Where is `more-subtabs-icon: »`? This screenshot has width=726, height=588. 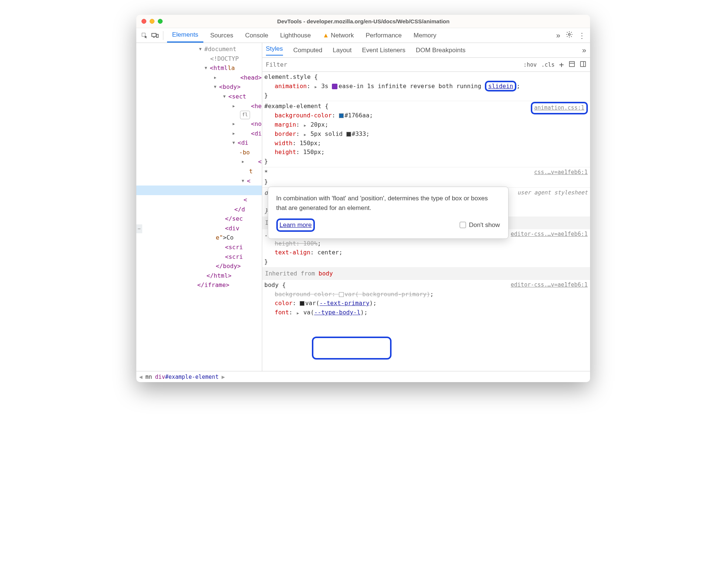
more-subtabs-icon: » is located at coordinates (584, 50).